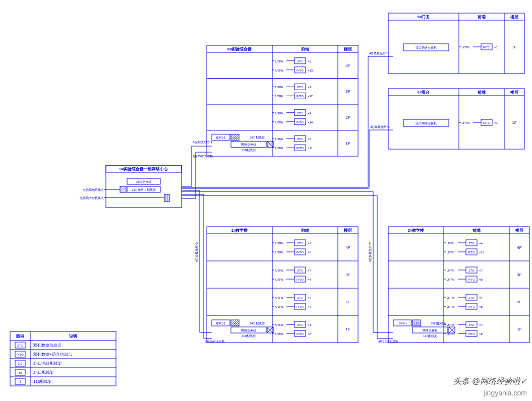  What do you see at coordinates (221, 138) in the screenshot?
I see `idf-name: IDF3-1` at bounding box center [221, 138].